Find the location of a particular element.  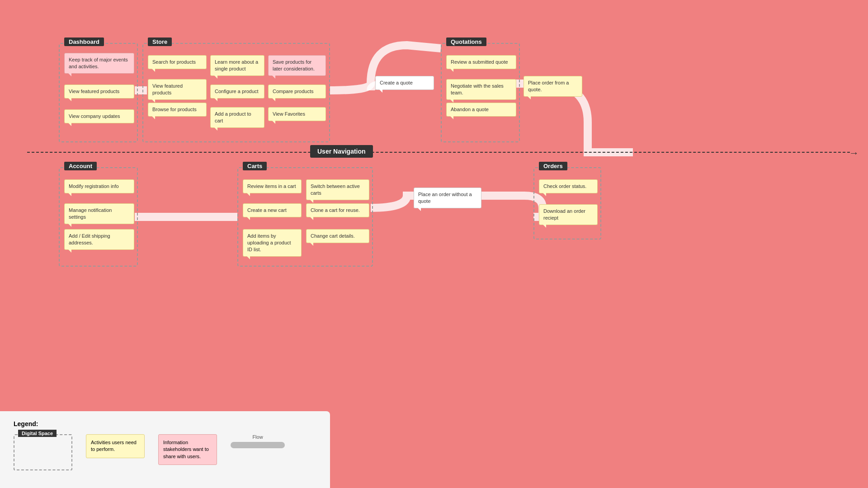

legend-digital-space: Digital Space is located at coordinates (43, 452).